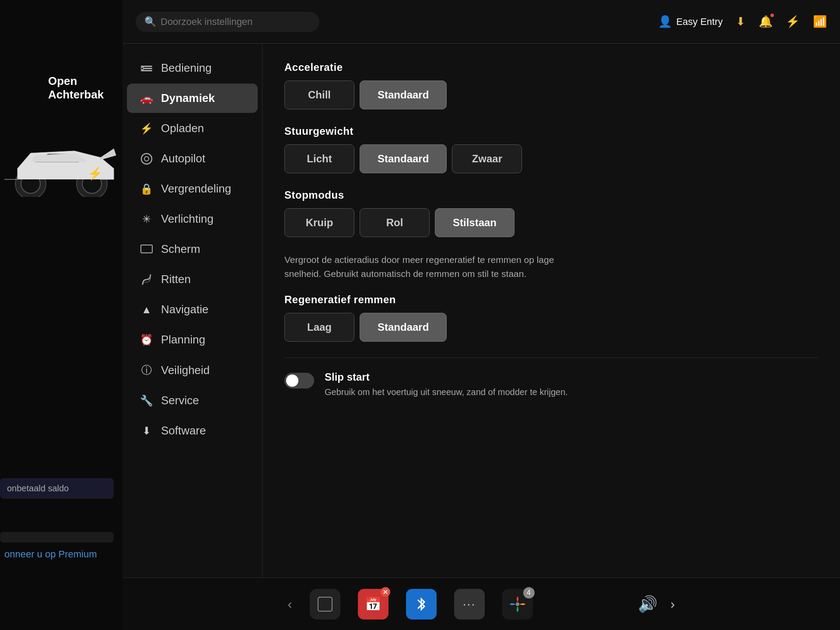 This screenshot has height=630, width=840. What do you see at coordinates (772, 15) in the screenshot?
I see `notification-dot` at bounding box center [772, 15].